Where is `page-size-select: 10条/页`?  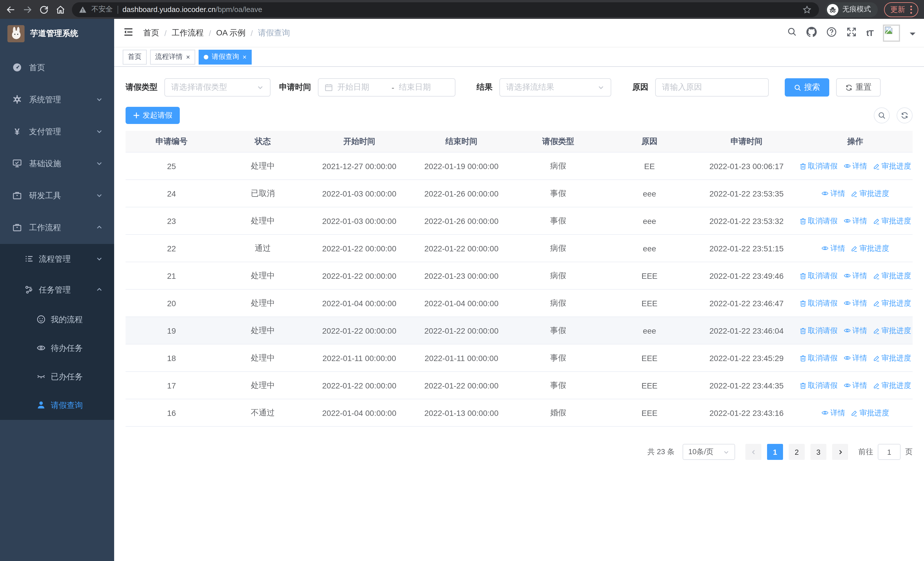 page-size-select: 10条/页 is located at coordinates (709, 452).